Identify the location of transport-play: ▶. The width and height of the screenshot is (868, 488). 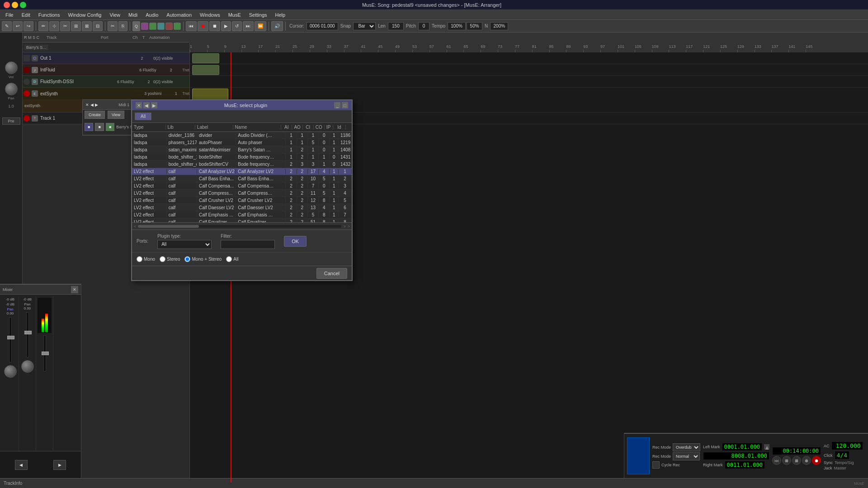
(226, 26).